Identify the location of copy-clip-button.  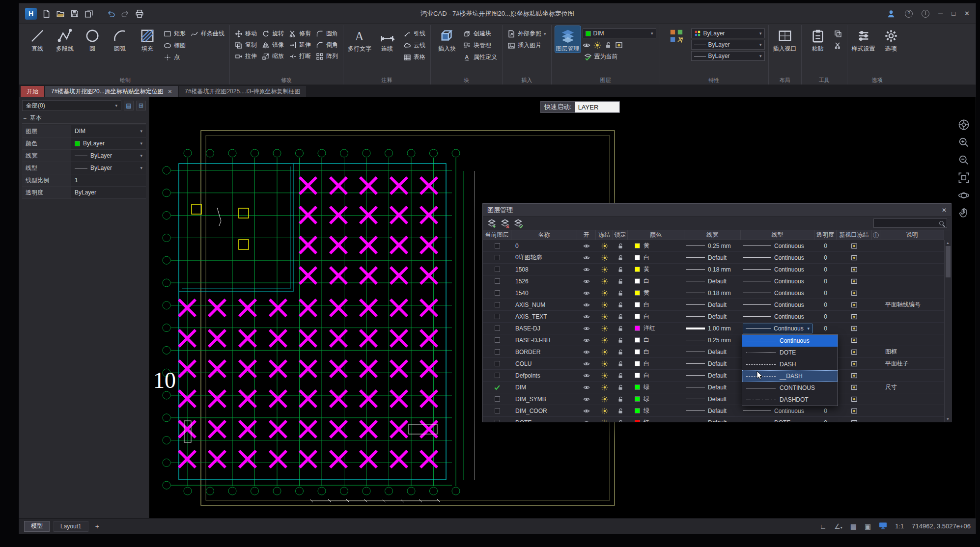
(838, 33).